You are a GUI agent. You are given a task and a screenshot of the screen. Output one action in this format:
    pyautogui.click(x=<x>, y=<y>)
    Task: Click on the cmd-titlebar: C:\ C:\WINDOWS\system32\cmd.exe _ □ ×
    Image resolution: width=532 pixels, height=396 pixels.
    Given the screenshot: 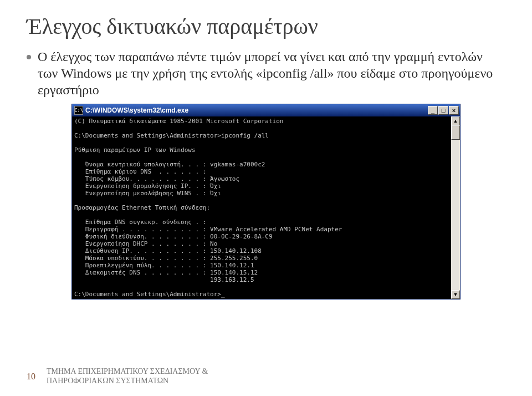 What is the action you would take?
    pyautogui.click(x=266, y=110)
    